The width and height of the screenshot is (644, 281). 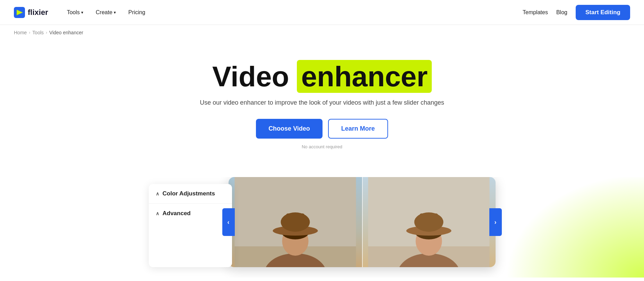 I want to click on video-arrow-right: ›, so click(x=496, y=222).